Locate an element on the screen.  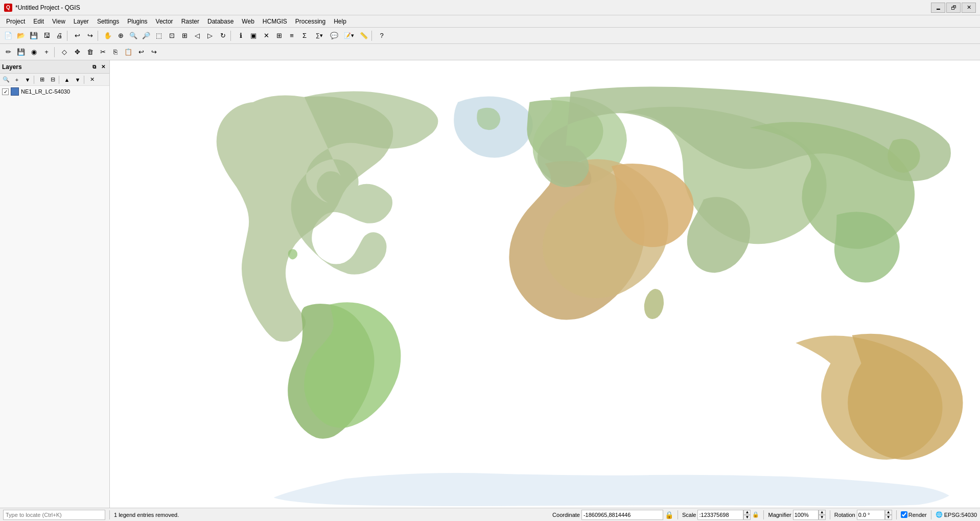
scale-spinbox: ▲▼ is located at coordinates (724, 515).